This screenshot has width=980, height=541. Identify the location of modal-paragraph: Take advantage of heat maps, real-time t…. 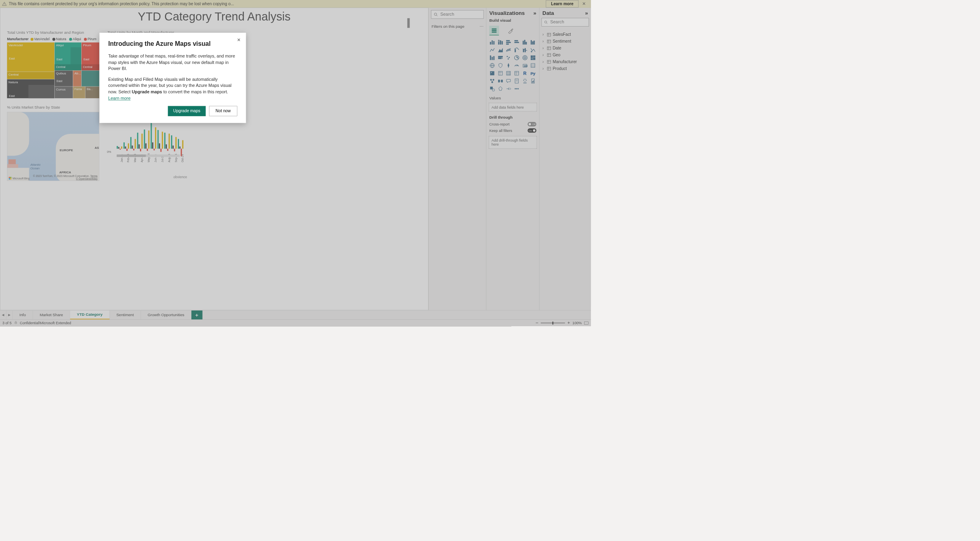
(173, 62).